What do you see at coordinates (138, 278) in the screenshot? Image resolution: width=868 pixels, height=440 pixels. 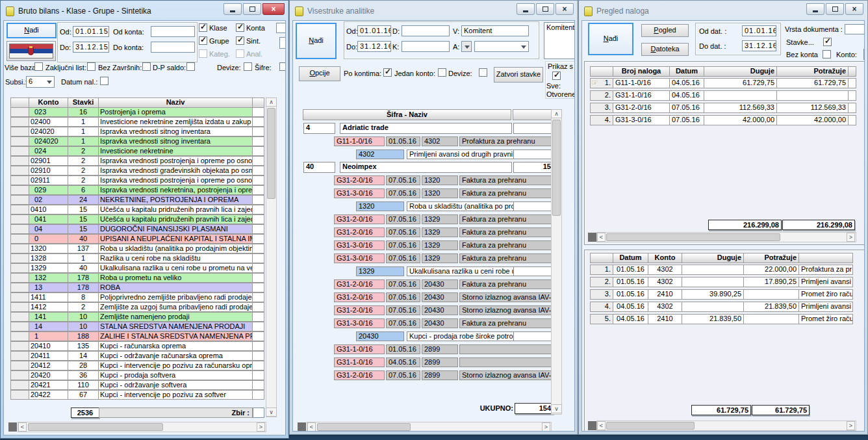 I see `table-row: 132178Roba u prometu na veliko` at bounding box center [138, 278].